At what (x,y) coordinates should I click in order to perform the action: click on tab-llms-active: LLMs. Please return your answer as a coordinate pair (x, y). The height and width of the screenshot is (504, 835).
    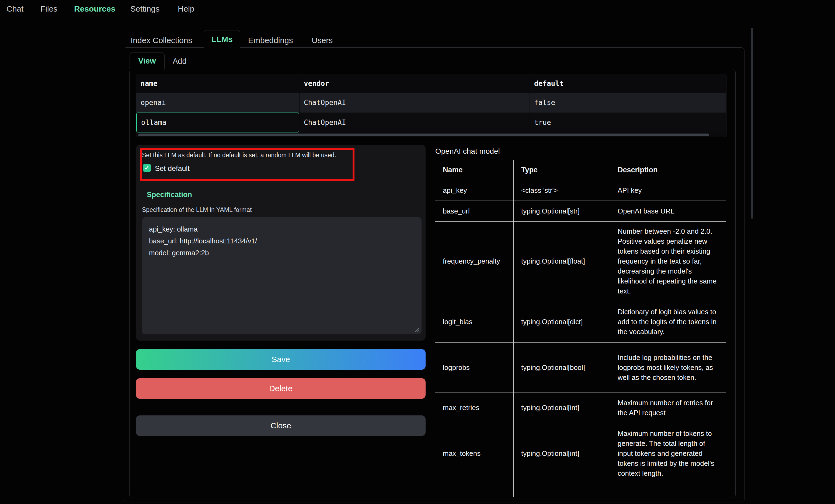
    Looking at the image, I should click on (222, 39).